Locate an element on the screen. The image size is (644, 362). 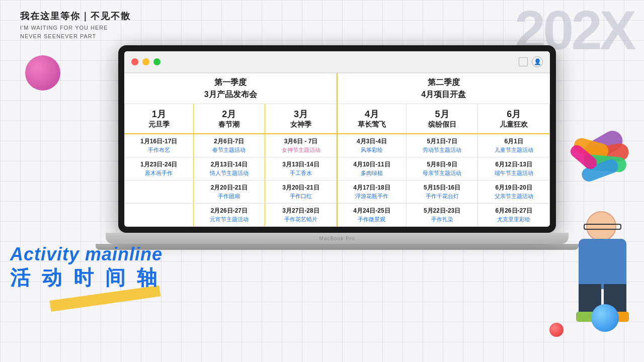
macbook-base: MacBook Pro is located at coordinates (337, 238).